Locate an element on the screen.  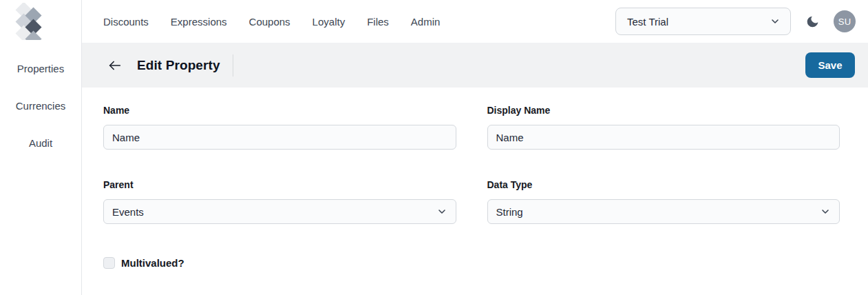
sidebar-item-currencies: Currencies is located at coordinates (41, 105).